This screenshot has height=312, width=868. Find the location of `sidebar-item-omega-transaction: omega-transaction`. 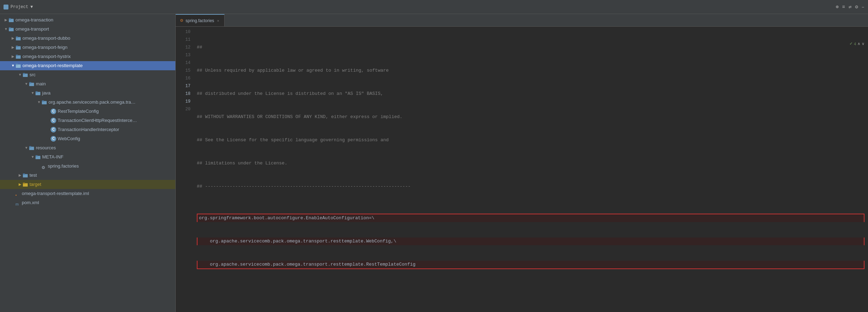

sidebar-item-omega-transaction: omega-transaction is located at coordinates (88, 20).